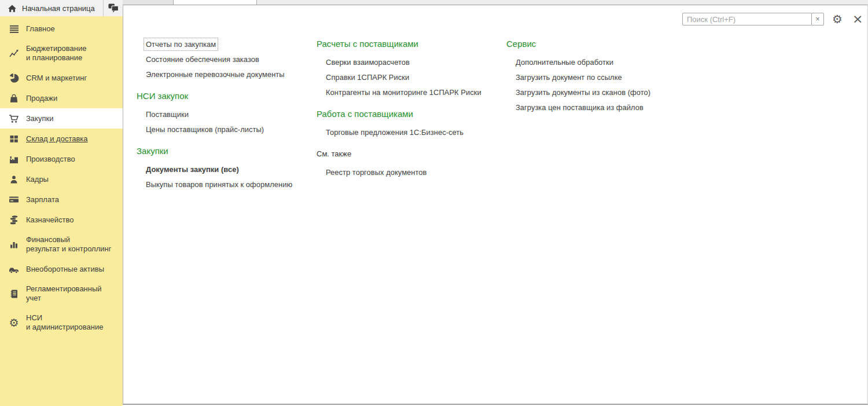  What do you see at coordinates (61, 199) in the screenshot?
I see `sidebar-item-salary: Зарплата` at bounding box center [61, 199].